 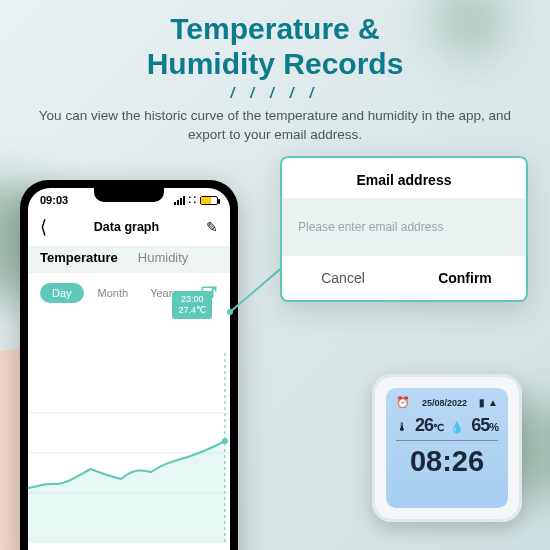 What do you see at coordinates (129, 448) in the screenshot?
I see `temperature-chart` at bounding box center [129, 448].